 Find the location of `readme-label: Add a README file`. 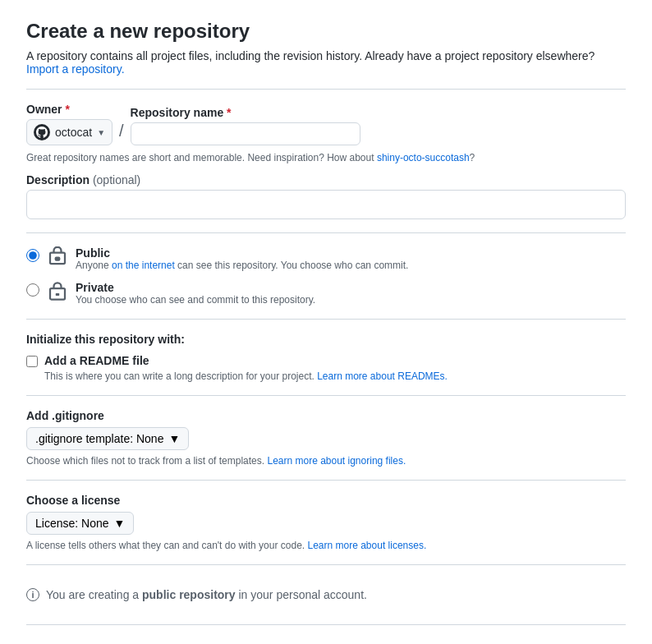

readme-label: Add a README file is located at coordinates (97, 361).